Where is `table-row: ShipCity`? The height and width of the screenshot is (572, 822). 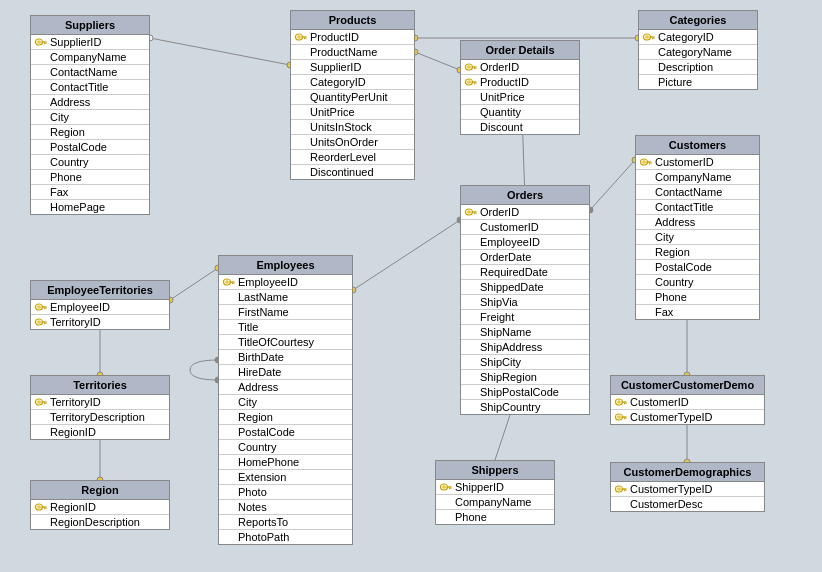
table-row: ShipCity is located at coordinates (525, 362).